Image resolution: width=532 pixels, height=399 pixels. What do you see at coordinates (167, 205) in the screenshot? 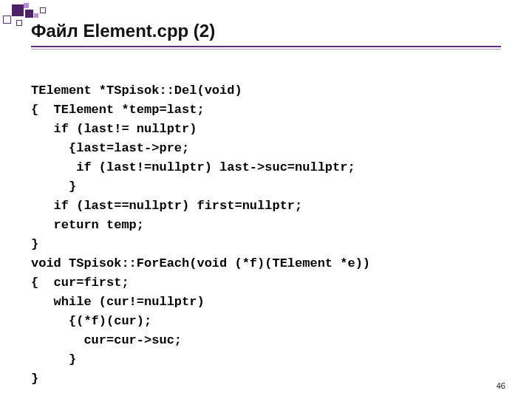
I see `code-line: if (last==nullptr) first=nullptr;` at bounding box center [167, 205].